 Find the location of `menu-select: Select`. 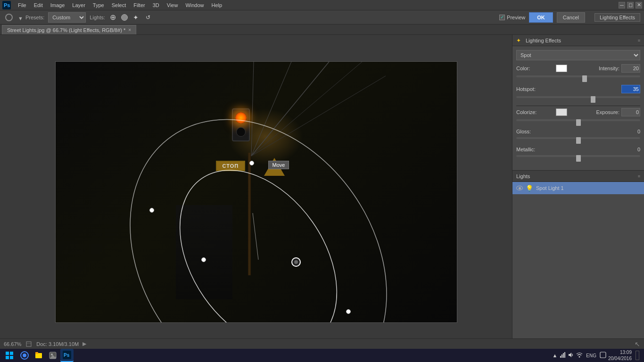

menu-select: Select is located at coordinates (119, 5).